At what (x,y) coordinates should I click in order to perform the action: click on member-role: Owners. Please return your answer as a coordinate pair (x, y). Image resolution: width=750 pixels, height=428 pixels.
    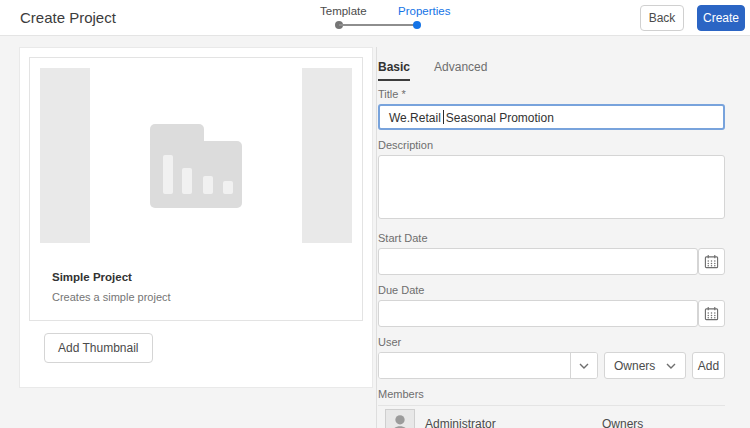
    Looking at the image, I should click on (622, 422).